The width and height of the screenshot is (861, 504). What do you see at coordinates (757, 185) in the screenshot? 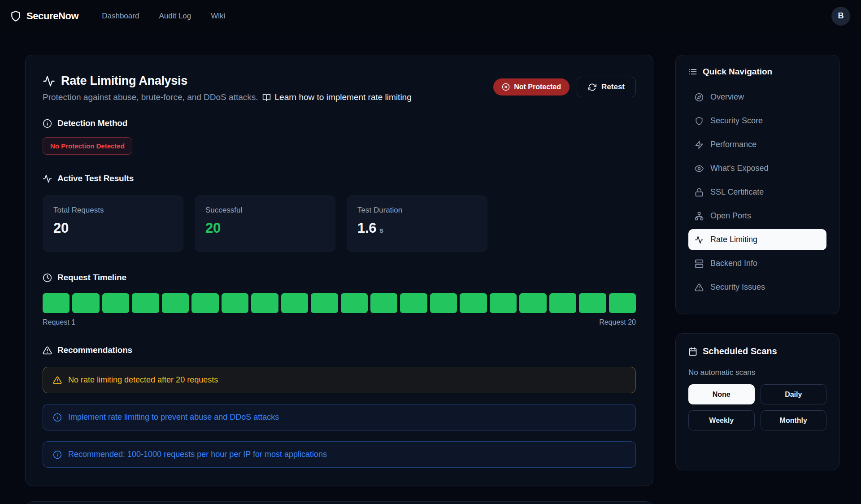
I see `quick-navigation-card: Quick Navigation OverviewSecurity ScoreP…` at bounding box center [757, 185].